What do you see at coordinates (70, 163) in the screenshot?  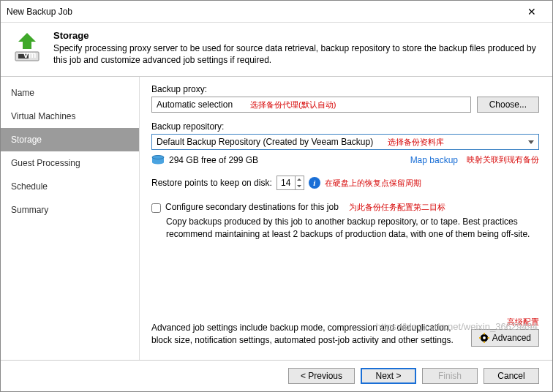 I see `sidebar-item-guest-processing: Guest Processing` at bounding box center [70, 163].